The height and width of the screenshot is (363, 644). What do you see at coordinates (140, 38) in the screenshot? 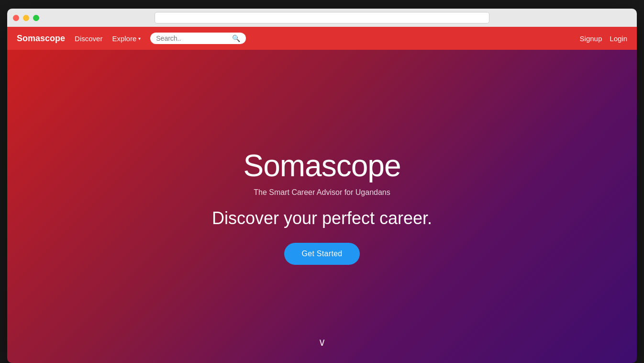
I see `explore-chevron-icon: ▾` at bounding box center [140, 38].